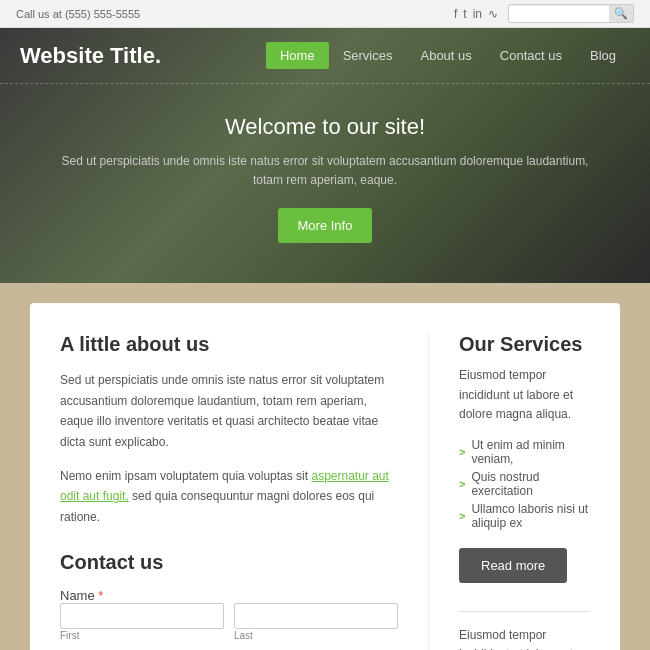 This screenshot has width=650, height=650. Describe the element at coordinates (82, 596) in the screenshot. I see `name-label: Name *` at that location.